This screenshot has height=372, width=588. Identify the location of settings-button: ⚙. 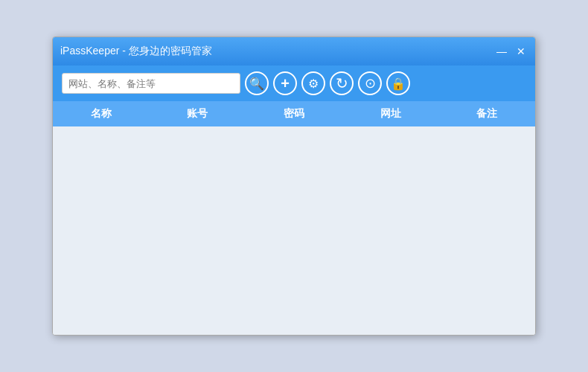
(313, 83).